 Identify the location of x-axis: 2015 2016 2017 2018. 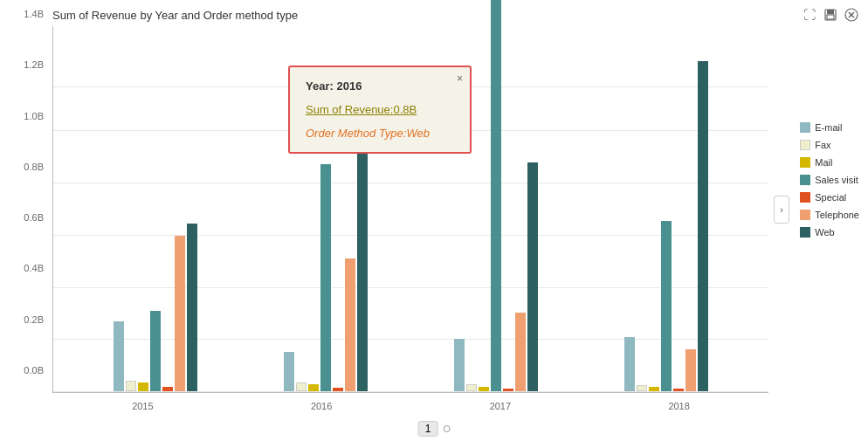
(410, 406).